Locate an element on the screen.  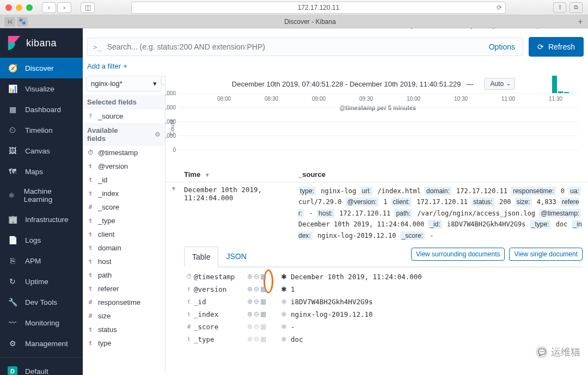
histogram-chart: 05,00010,00015,00020,000 is located at coordinates (378, 94).